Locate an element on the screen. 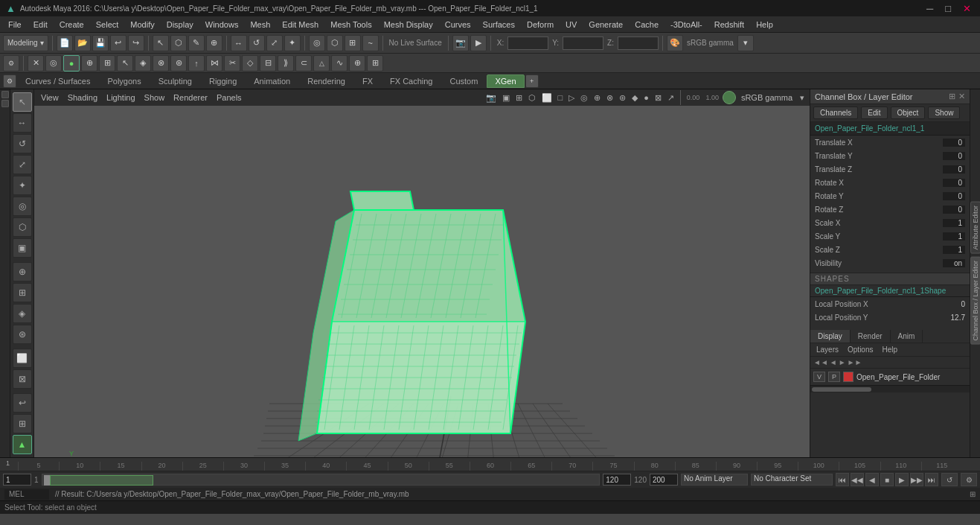 Image resolution: width=980 pixels, height=525 pixels. vp-menu-renderer: Renderer is located at coordinates (190, 98).